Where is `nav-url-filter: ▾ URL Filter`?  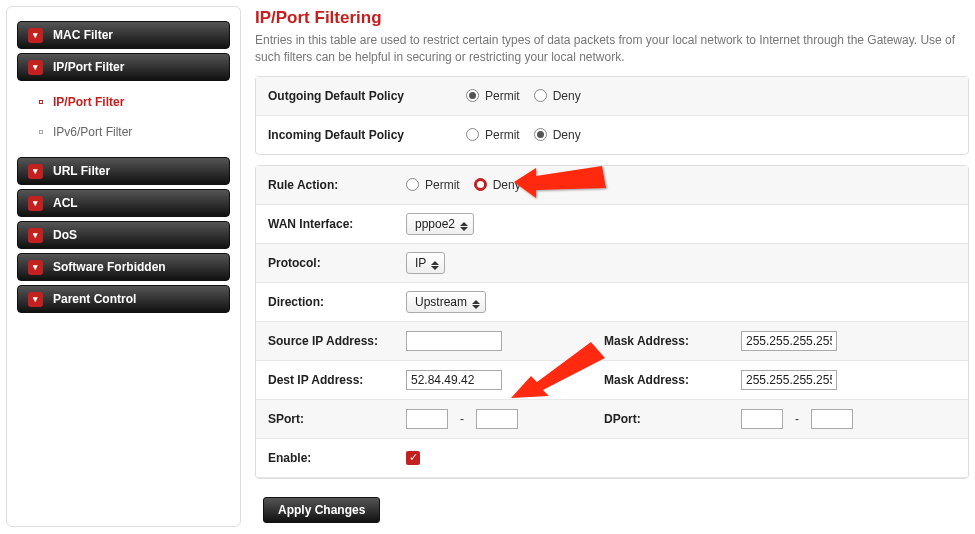 nav-url-filter: ▾ URL Filter is located at coordinates (124, 171).